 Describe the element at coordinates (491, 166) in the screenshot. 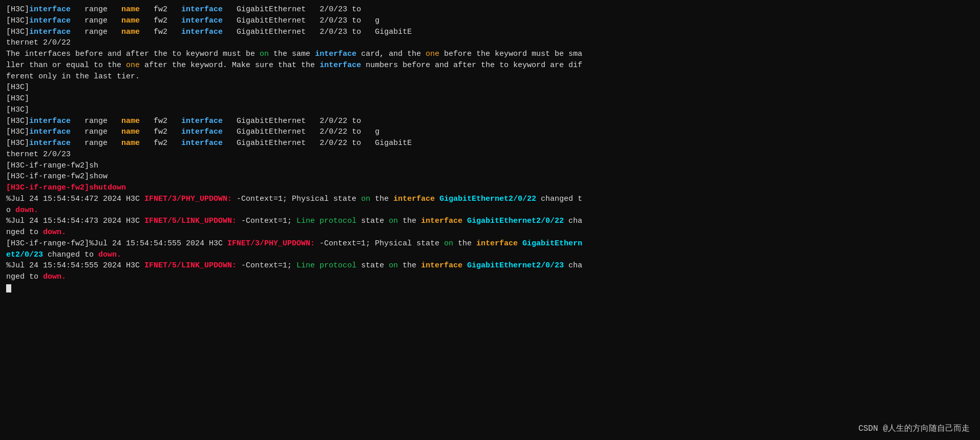

I see `terminal-line: [H3C-if-range-fw2]sh` at that location.